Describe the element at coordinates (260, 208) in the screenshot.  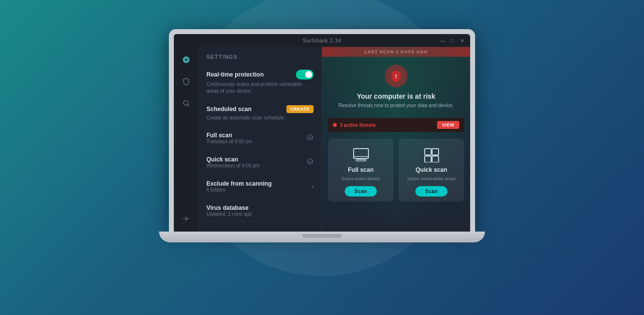
I see `virusdb-title: Virus database` at that location.